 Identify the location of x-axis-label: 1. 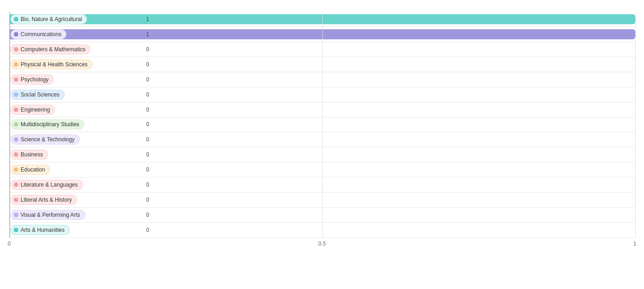
(635, 244).